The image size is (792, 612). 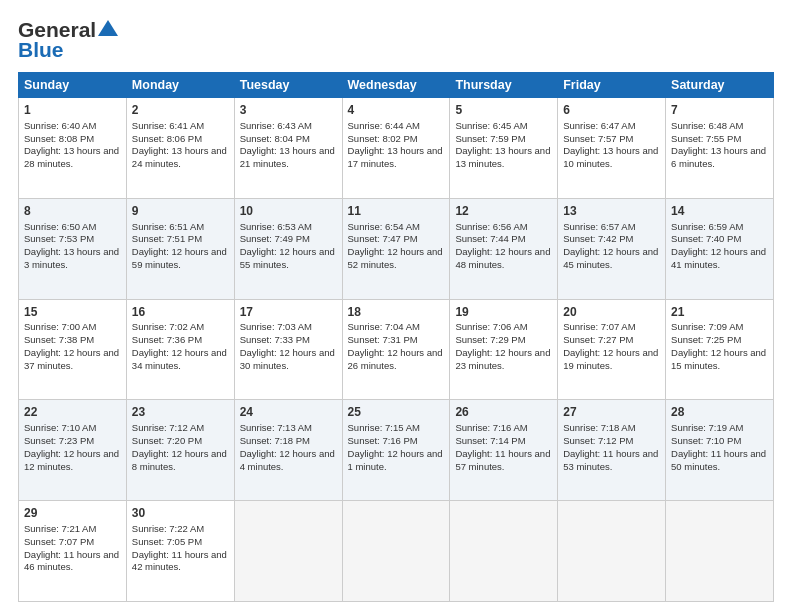 What do you see at coordinates (180, 248) in the screenshot?
I see `calendar-cell: 9Sunrise: 6:51 AMSunset: 7:51 PMDaylight…` at bounding box center [180, 248].